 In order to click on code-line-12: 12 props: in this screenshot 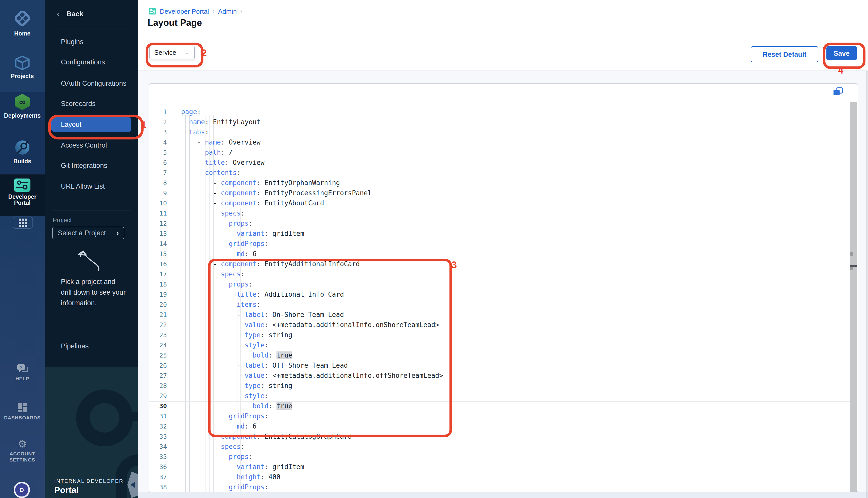, I will do `click(503, 224)`.